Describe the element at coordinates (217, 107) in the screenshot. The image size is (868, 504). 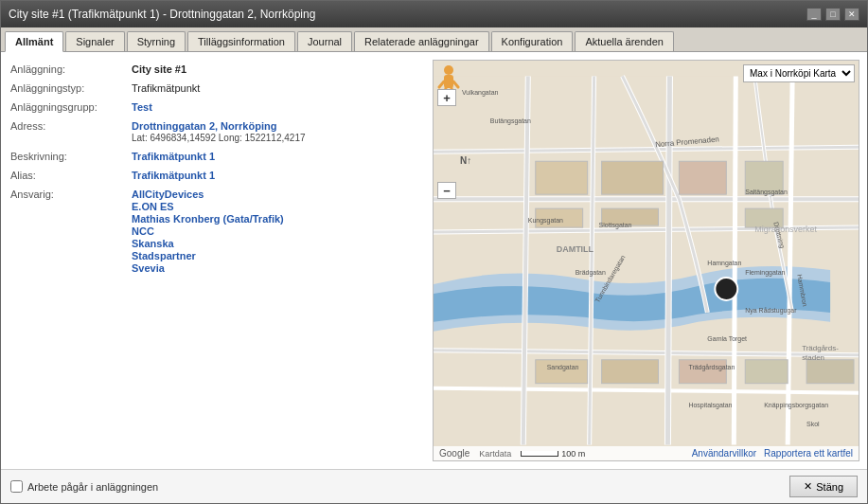
I see `anlaggningsgrupp-row: Anläggningsgrupp: Test` at that location.